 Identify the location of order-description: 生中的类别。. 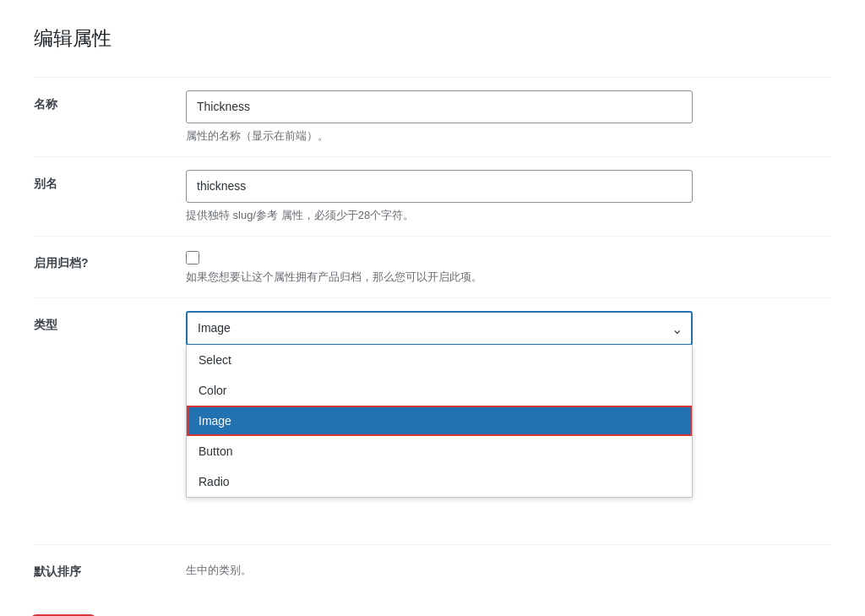
(509, 570).